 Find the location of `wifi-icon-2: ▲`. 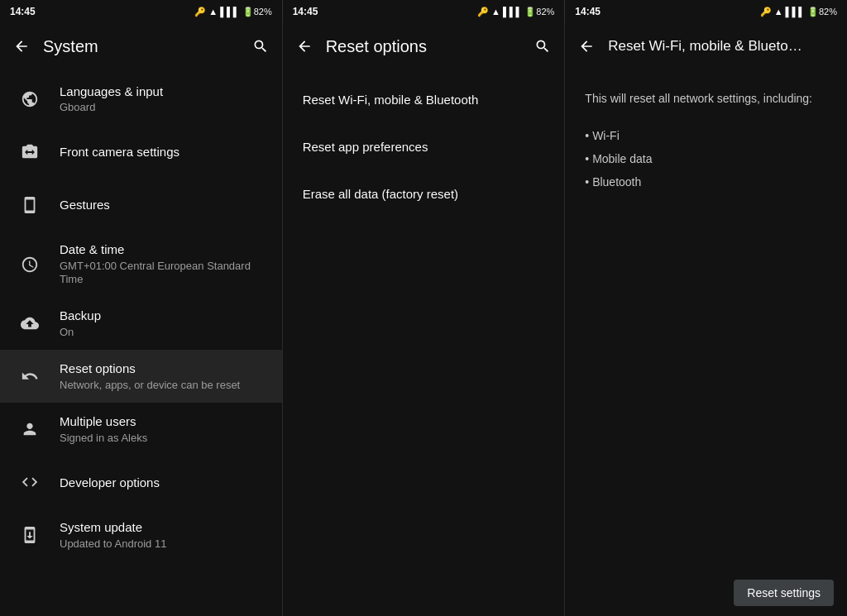

wifi-icon-2: ▲ is located at coordinates (496, 12).